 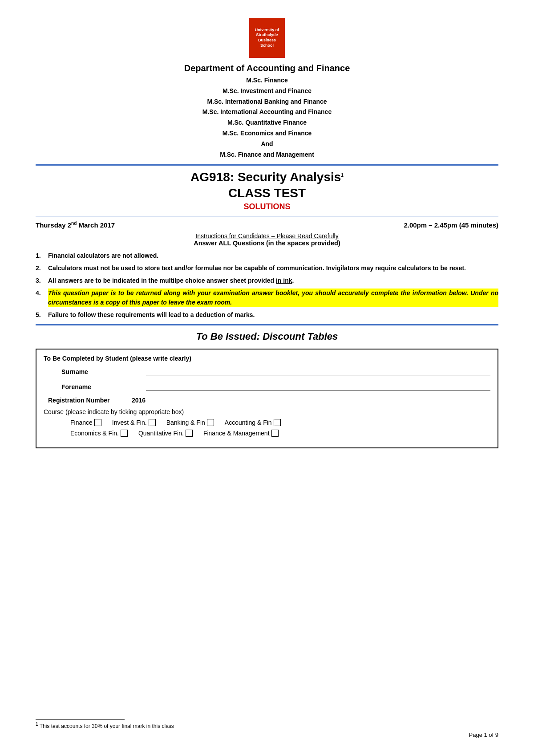 What do you see at coordinates (267, 225) in the screenshot?
I see `date-time-row: Thursday 2nd March 2017 2.00pm – 2.45pm …` at bounding box center [267, 225].